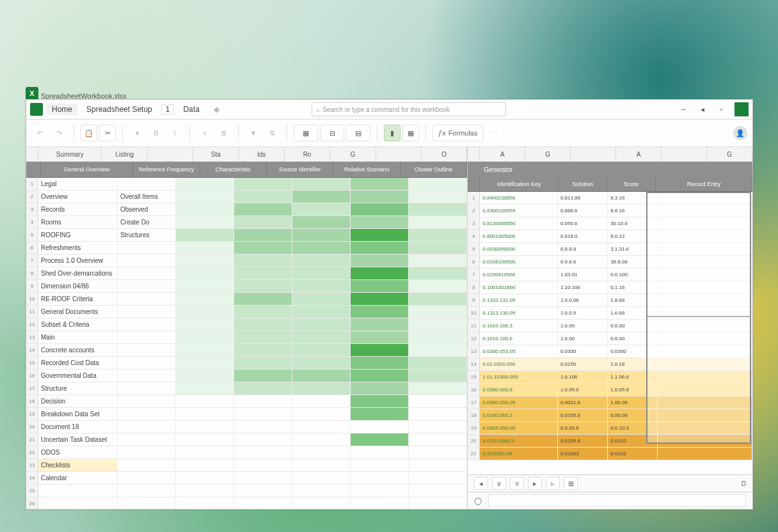 The image size is (778, 532). I want to click on cell: Dimension 04/86, so click(78, 286).